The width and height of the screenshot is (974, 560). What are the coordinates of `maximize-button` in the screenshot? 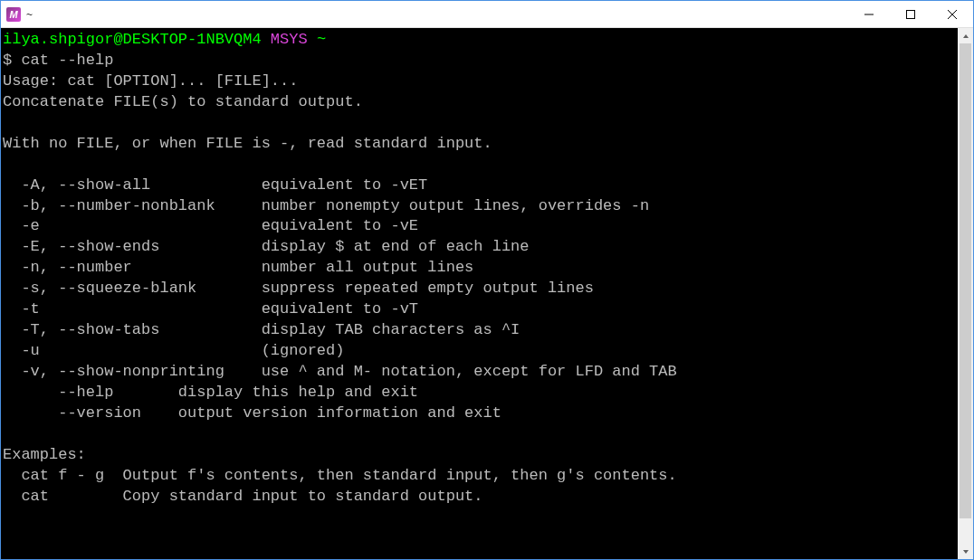 It's located at (911, 14).